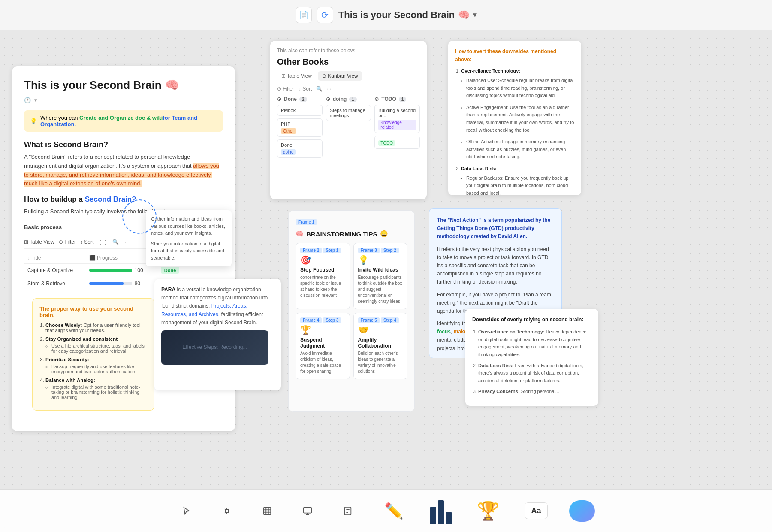 The height and width of the screenshot is (532, 772). I want to click on frame-icon, so click(267, 511).